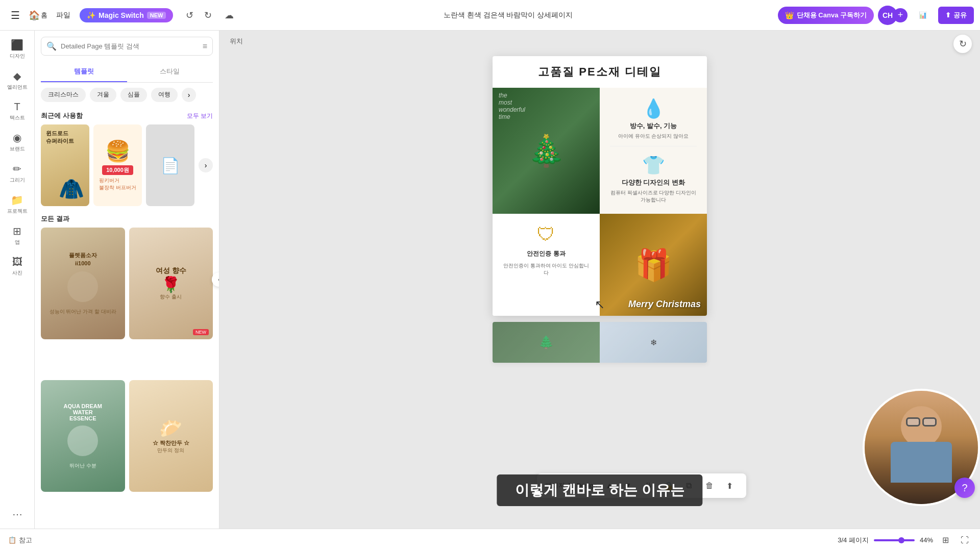 This screenshot has height=551, width=980. I want to click on sidebar-item-brand: ◉ 브랜드, so click(17, 142).